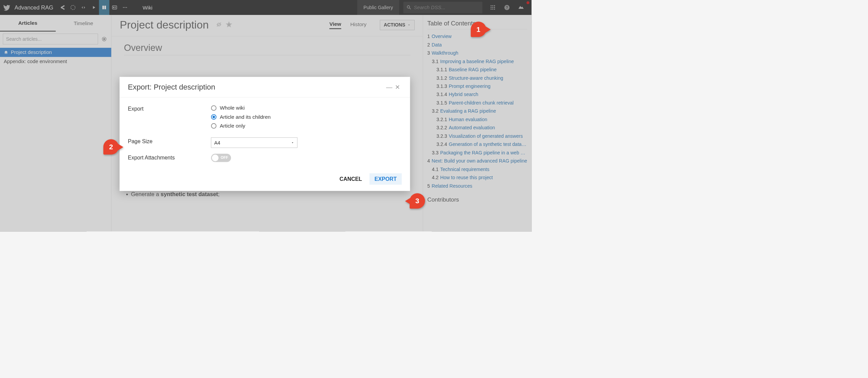  Describe the element at coordinates (293, 143) in the screenshot. I see `chevron-down-icon` at that location.